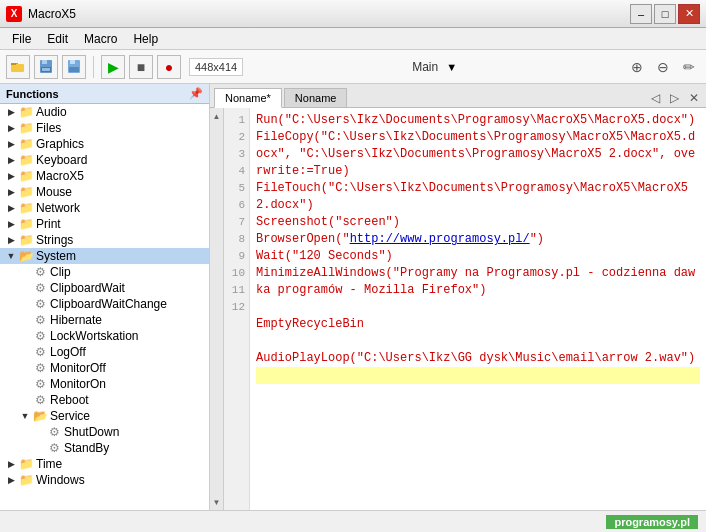  I want to click on label-clip: Clip, so click(60, 272).